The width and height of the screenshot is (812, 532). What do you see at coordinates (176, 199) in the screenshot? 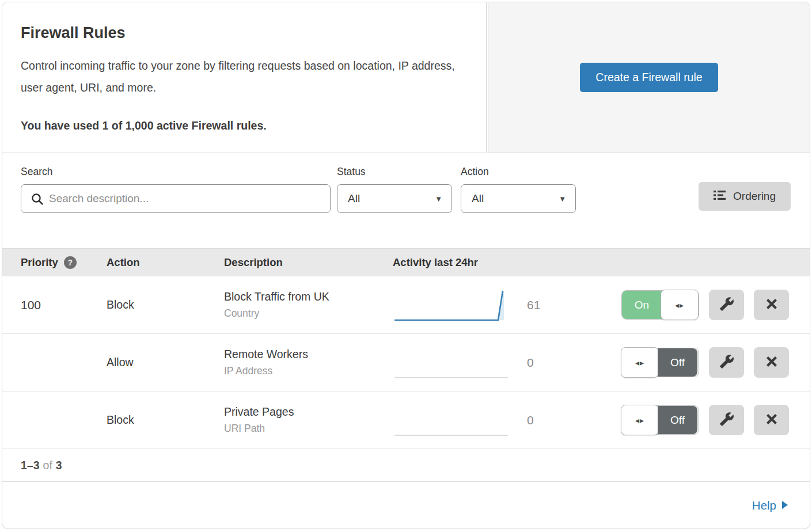
I see `search-box` at bounding box center [176, 199].